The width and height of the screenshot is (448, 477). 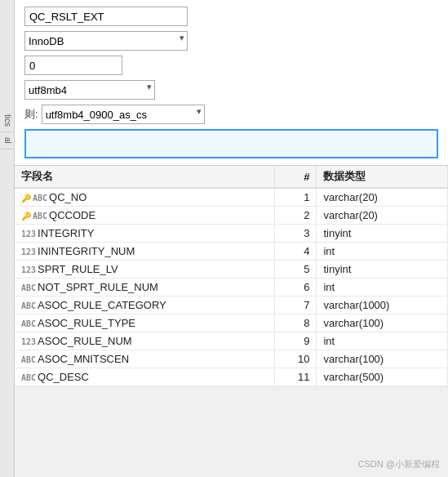 I want to click on field-name: ASOC_RULE_NUM, so click(x=85, y=341).